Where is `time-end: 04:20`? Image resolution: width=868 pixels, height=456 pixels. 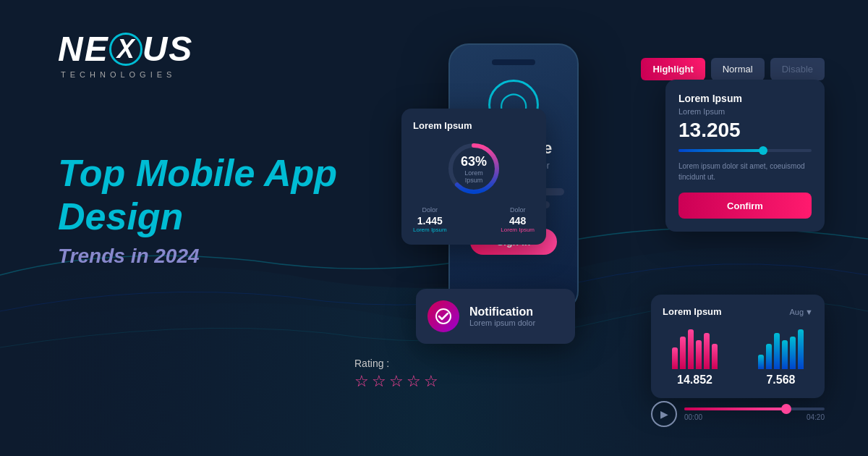 time-end: 04:20 is located at coordinates (816, 417).